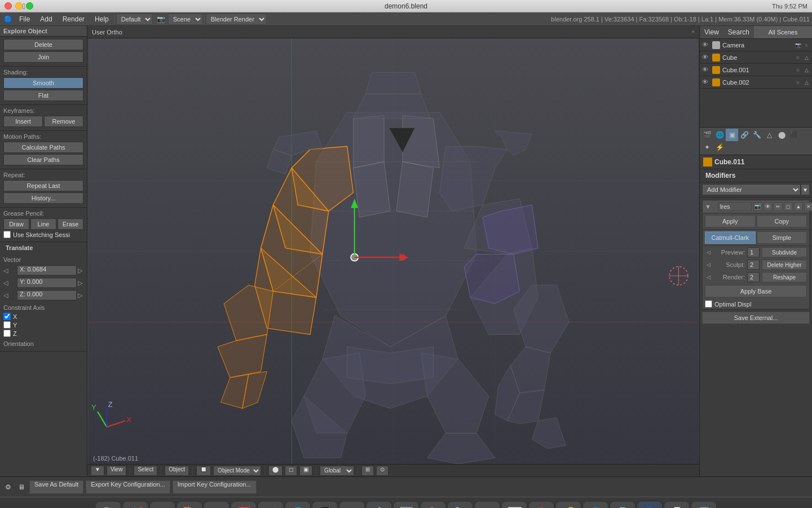 This screenshot has height=508, width=812. I want to click on apply-btn: Apply, so click(730, 221).